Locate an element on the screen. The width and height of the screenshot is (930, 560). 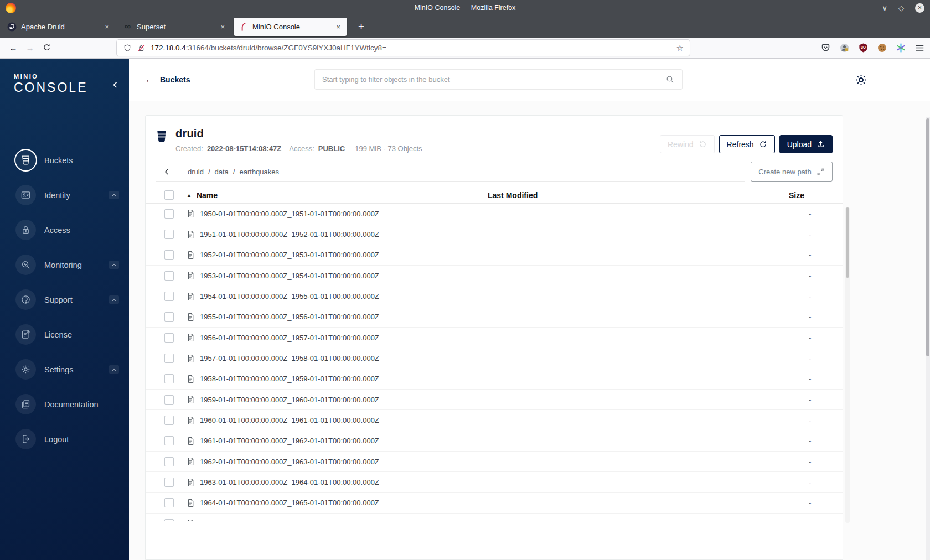
select-all-checkbox is located at coordinates (169, 195).